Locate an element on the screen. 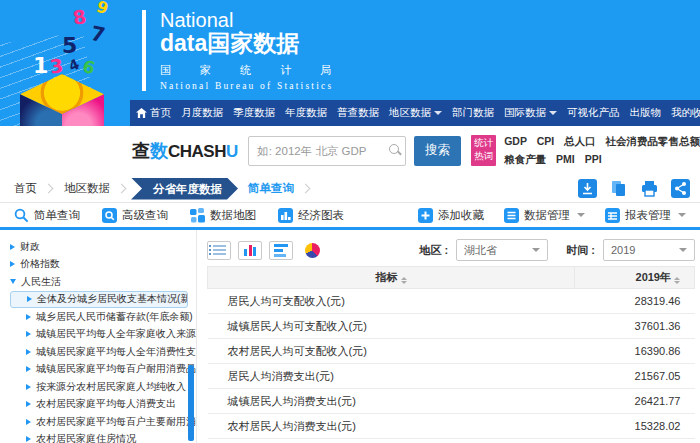 The image size is (700, 443). time-value: 2019 is located at coordinates (623, 250).